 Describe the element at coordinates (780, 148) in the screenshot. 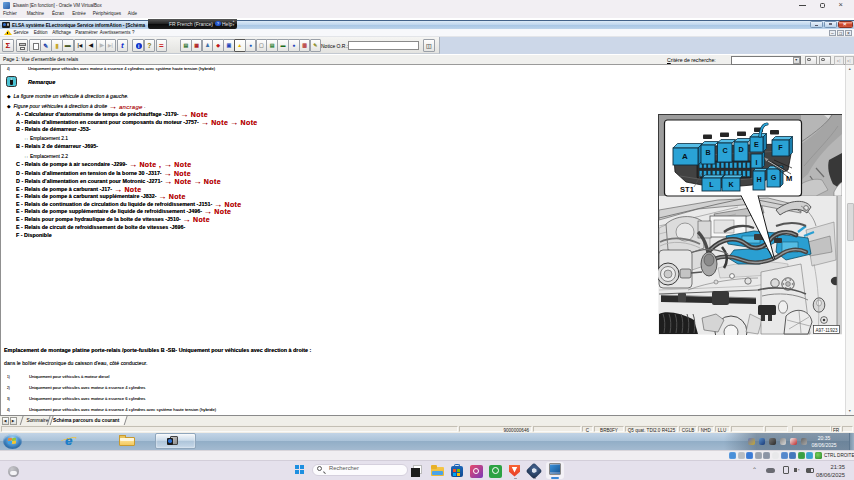

I see `svg-text: F` at that location.